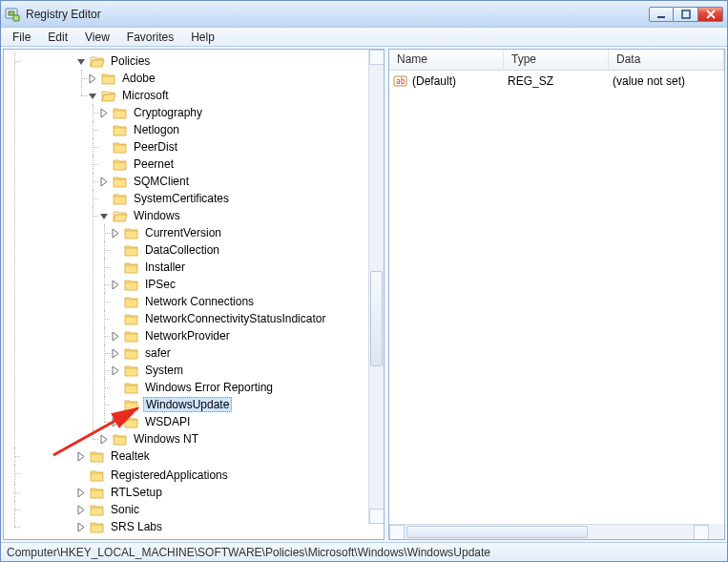  Describe the element at coordinates (247, 233) in the screenshot. I see `tree-item-currentversion: CurrentVersion` at that location.